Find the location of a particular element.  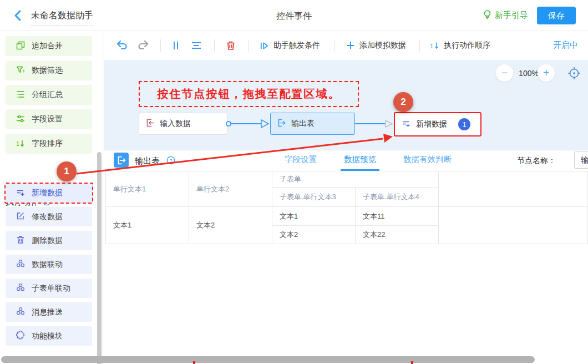

sort-icon: 1 is located at coordinates (21, 144).